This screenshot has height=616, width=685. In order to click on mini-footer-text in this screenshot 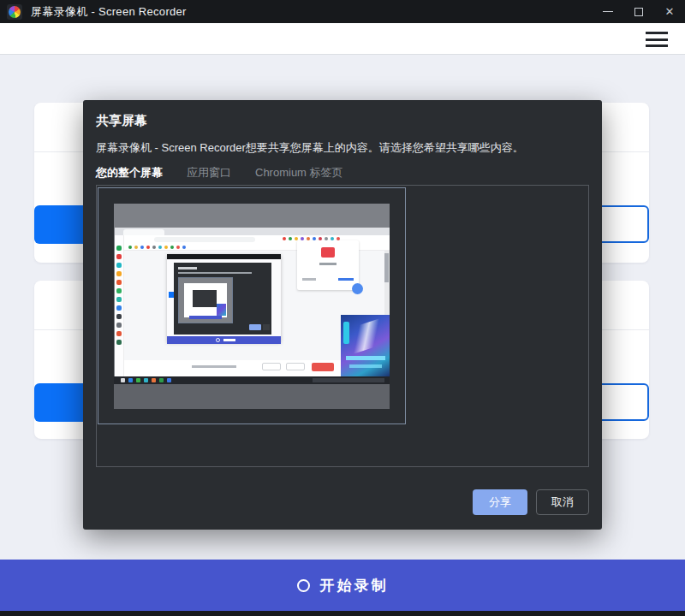, I will do `click(214, 366)`.